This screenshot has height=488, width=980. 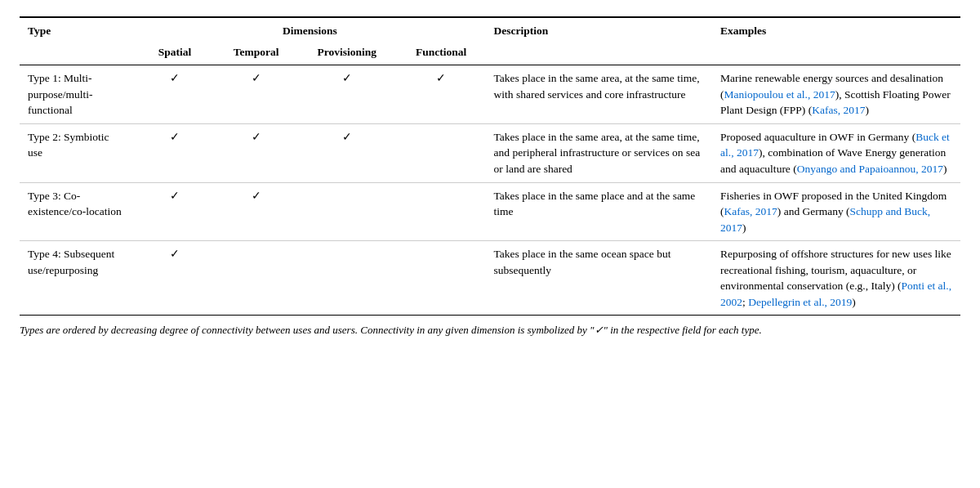 What do you see at coordinates (256, 196) in the screenshot?
I see `checkmark-temporal-3: ✓` at bounding box center [256, 196].